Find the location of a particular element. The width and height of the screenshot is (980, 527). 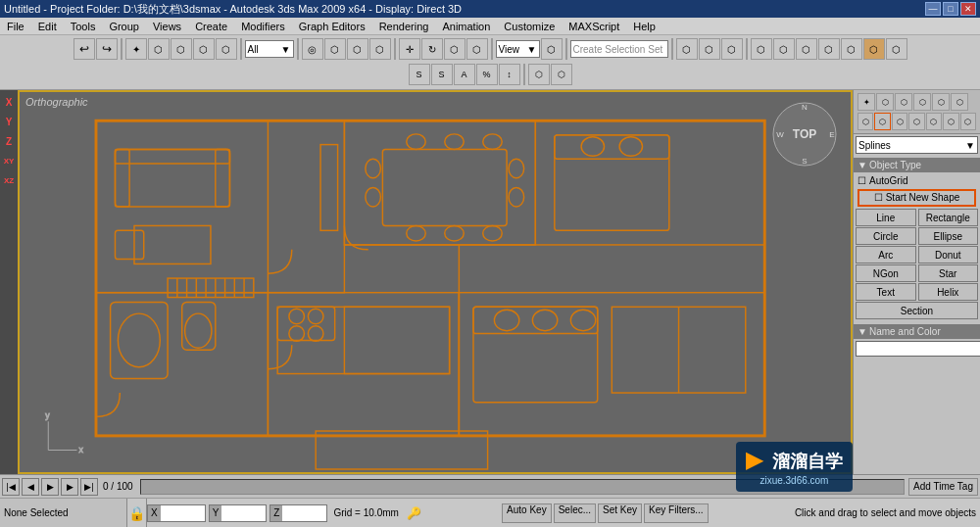

rp-icon-create: ✦ is located at coordinates (866, 102).